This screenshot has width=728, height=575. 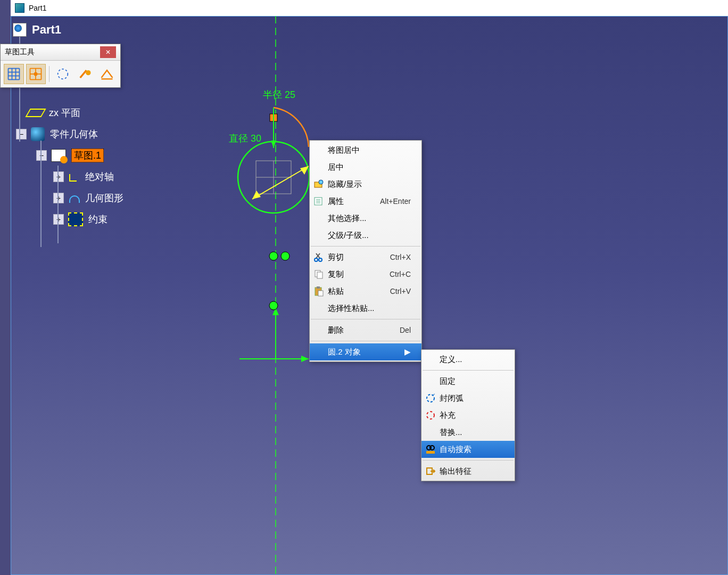 What do you see at coordinates (393, 257) in the screenshot?
I see `shortcut-label: Ctrl+X` at bounding box center [393, 257].